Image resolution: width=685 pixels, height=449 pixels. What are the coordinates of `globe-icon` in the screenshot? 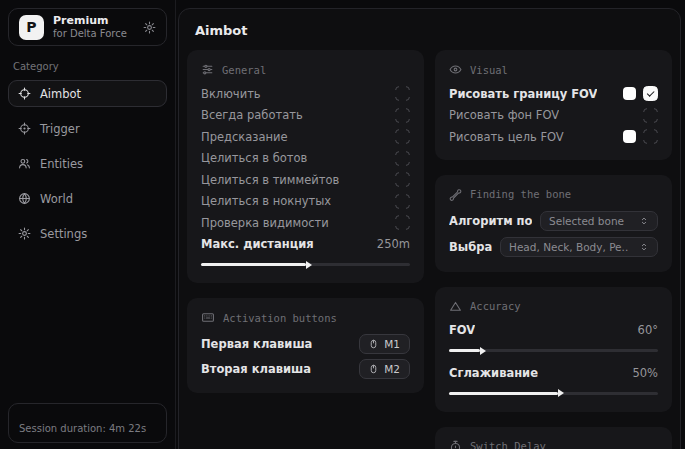 It's located at (24, 198).